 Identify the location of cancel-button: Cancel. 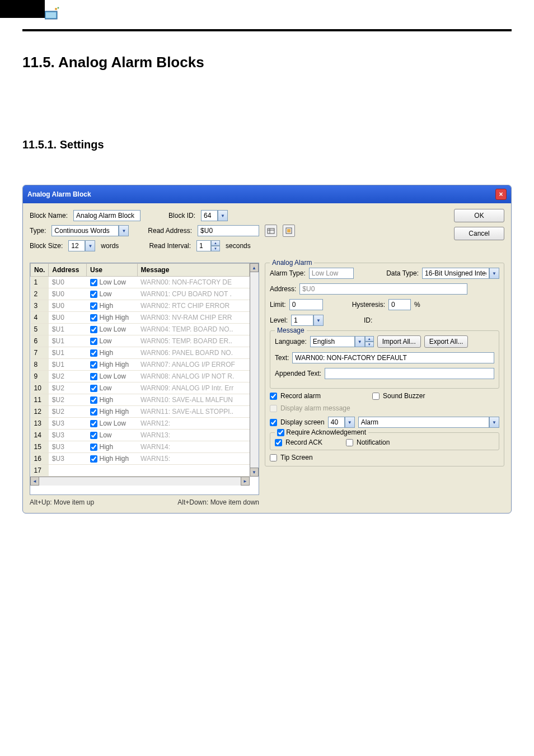
(479, 234).